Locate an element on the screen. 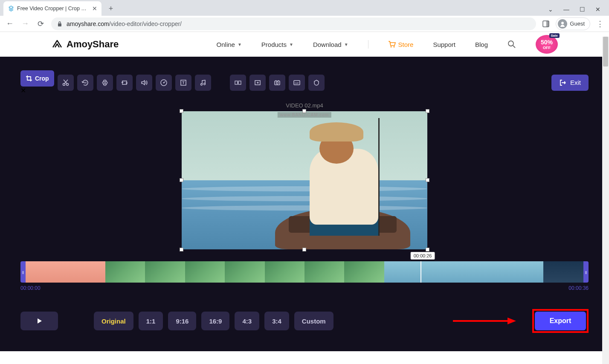 The image size is (609, 364). bottom-controls: Original 1:1 9:16 16:9 4:3 3:4 Custom Ex… is located at coordinates (304, 321).